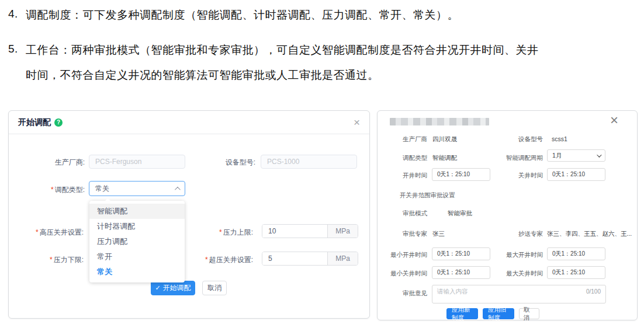 The image size is (644, 328). What do you see at coordinates (402, 176) in the screenshot?
I see `open-time-label: 开井时间` at bounding box center [402, 176].